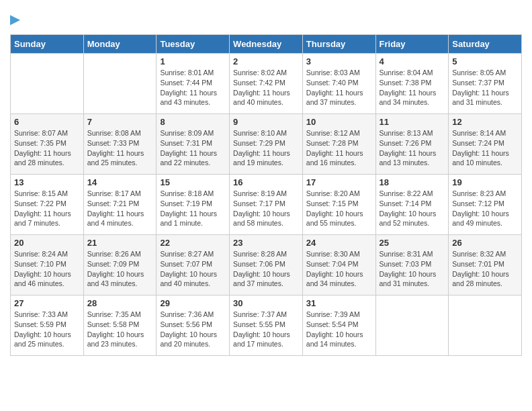 This screenshot has width=532, height=411. What do you see at coordinates (193, 148) in the screenshot?
I see `day-info: Sunrise: 8:09 AM Sunset: 7:31 PM Dayligh…` at bounding box center [193, 148].